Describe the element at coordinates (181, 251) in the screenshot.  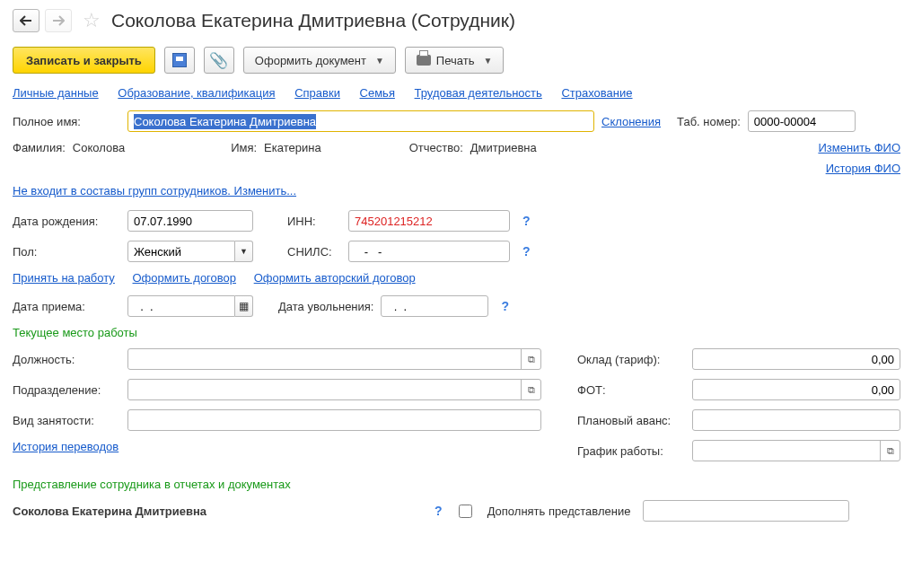
I see `sex-select` at that location.